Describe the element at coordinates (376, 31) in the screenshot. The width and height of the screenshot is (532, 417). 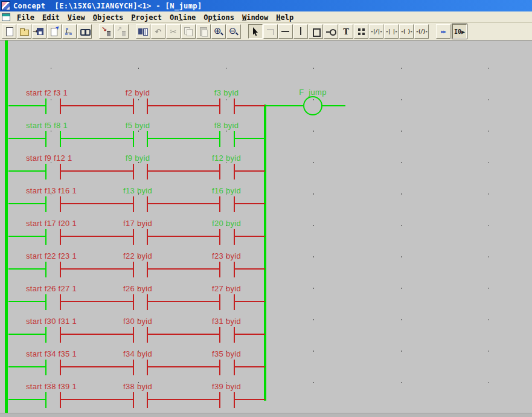
I see `nc-contact-button: -|/|-` at that location.